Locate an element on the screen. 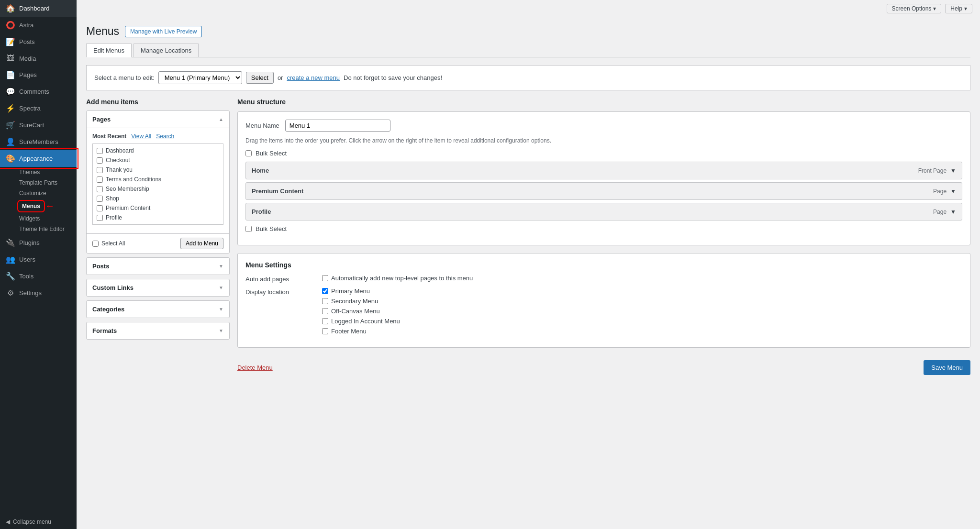 This screenshot has width=980, height=529. custom-links-accordion: Custom Links ▼ is located at coordinates (158, 288).